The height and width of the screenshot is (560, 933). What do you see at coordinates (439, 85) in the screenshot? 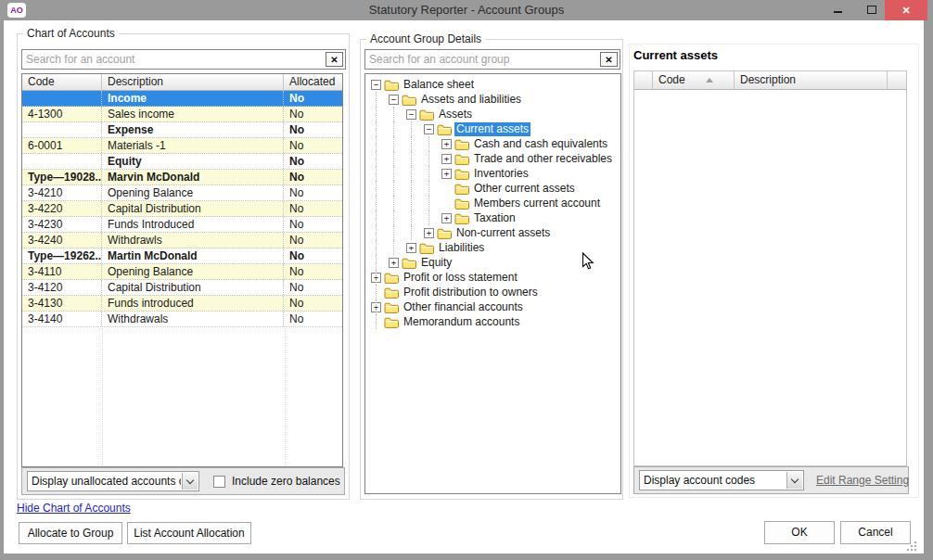
I see `tree-node-label: Balance sheet` at bounding box center [439, 85].